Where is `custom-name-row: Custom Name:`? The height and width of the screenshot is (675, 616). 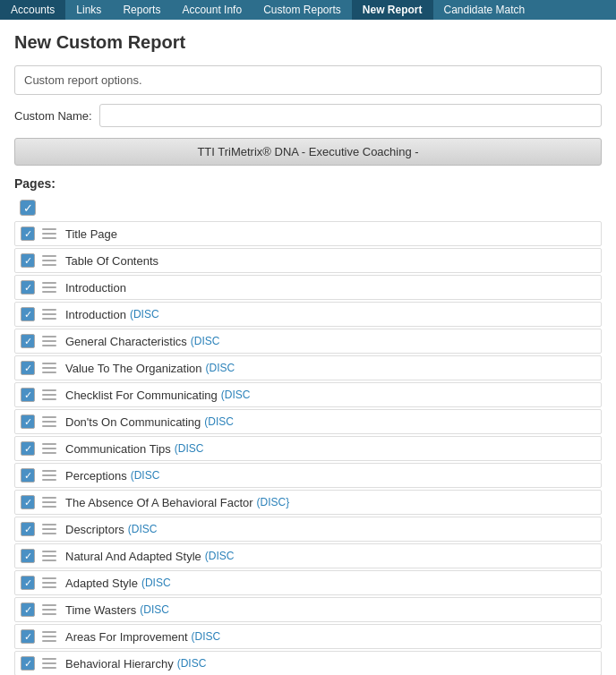 custom-name-row: Custom Name: is located at coordinates (308, 115).